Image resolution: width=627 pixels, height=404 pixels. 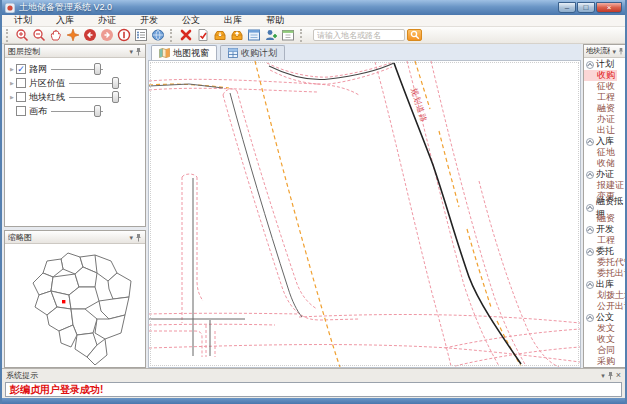 I want to click on window-frame-bottom, so click(x=314, y=401).